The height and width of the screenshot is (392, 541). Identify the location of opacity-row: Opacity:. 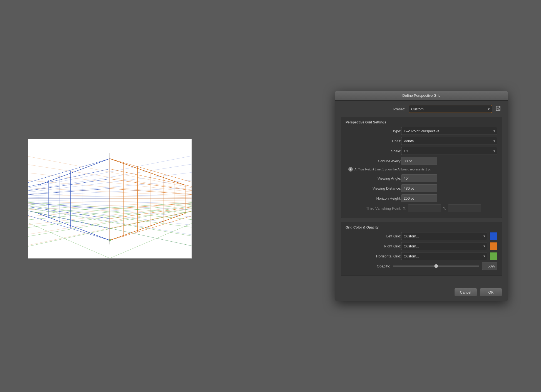
(421, 266).